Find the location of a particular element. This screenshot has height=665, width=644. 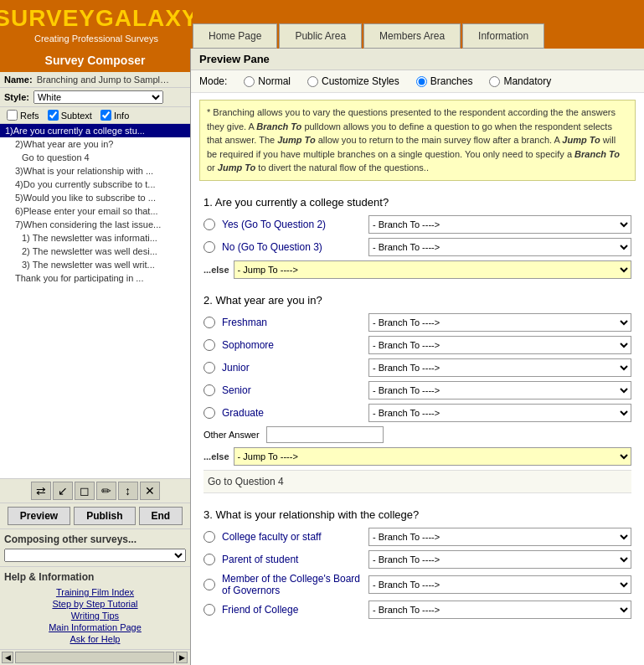

refs-checkbox is located at coordinates (12, 116).